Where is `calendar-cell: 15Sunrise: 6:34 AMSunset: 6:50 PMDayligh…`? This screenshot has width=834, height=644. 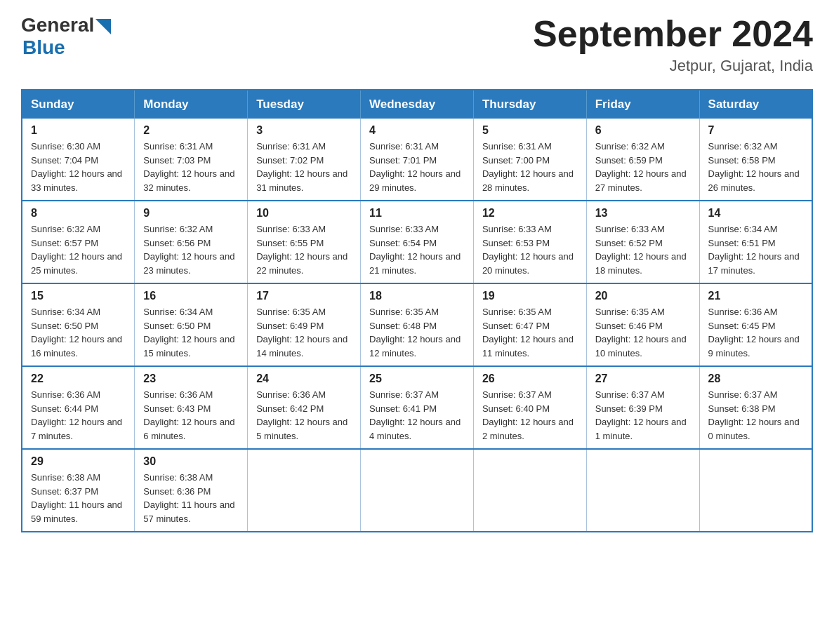
calendar-cell: 15Sunrise: 6:34 AMSunset: 6:50 PMDayligh… is located at coordinates (79, 325).